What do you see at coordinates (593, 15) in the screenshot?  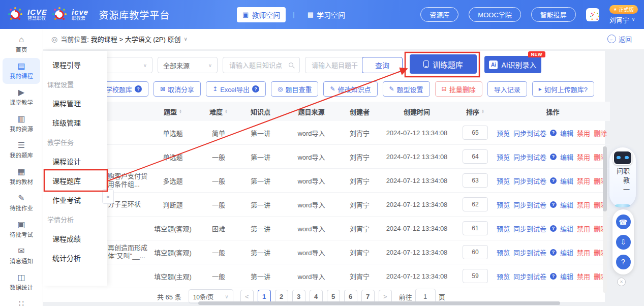 I see `app-logo-icon` at bounding box center [593, 15].